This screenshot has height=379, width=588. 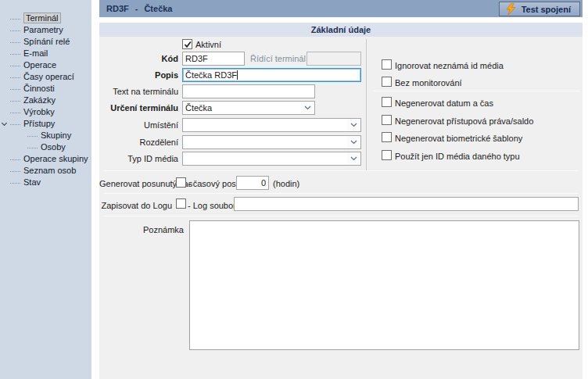 I want to click on code-input, so click(x=213, y=59).